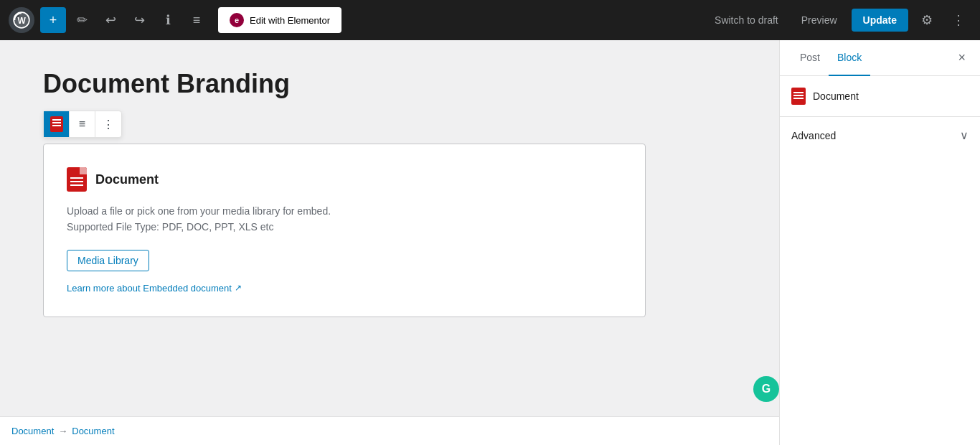 This screenshot has width=980, height=445. Describe the element at coordinates (958, 20) in the screenshot. I see `more-icon: ⋮` at that location.